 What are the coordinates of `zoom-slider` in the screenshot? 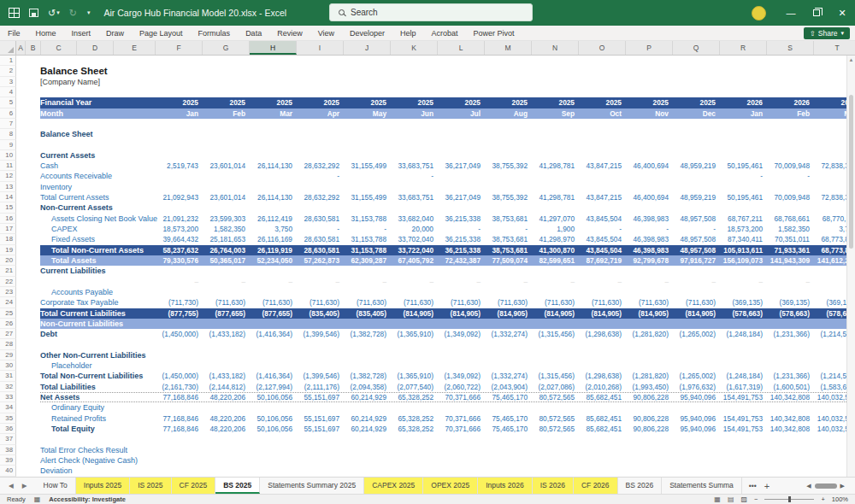 It's located at (789, 499).